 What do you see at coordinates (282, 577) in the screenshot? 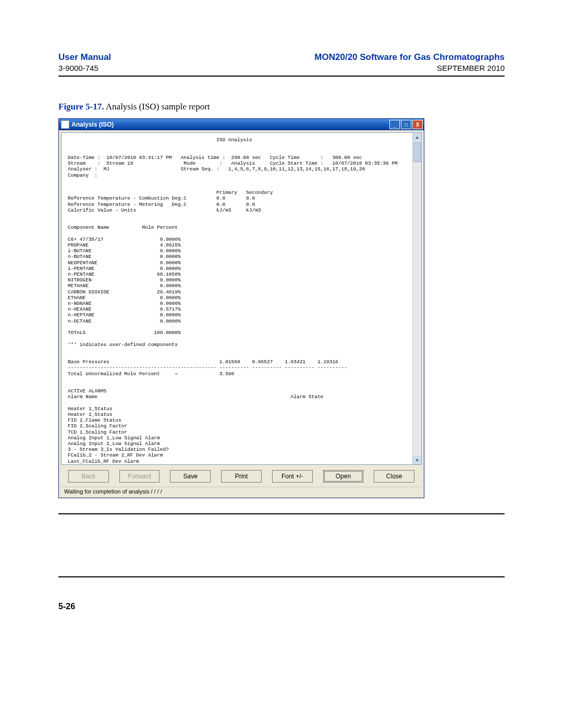
I see `bottom-rule` at bounding box center [282, 577].